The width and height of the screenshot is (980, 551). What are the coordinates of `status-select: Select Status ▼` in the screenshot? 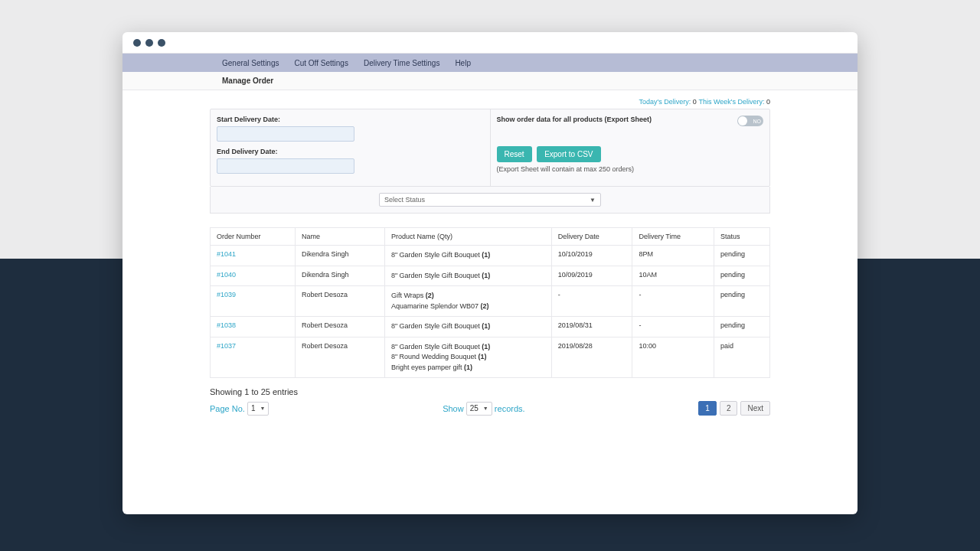 It's located at (490, 200).